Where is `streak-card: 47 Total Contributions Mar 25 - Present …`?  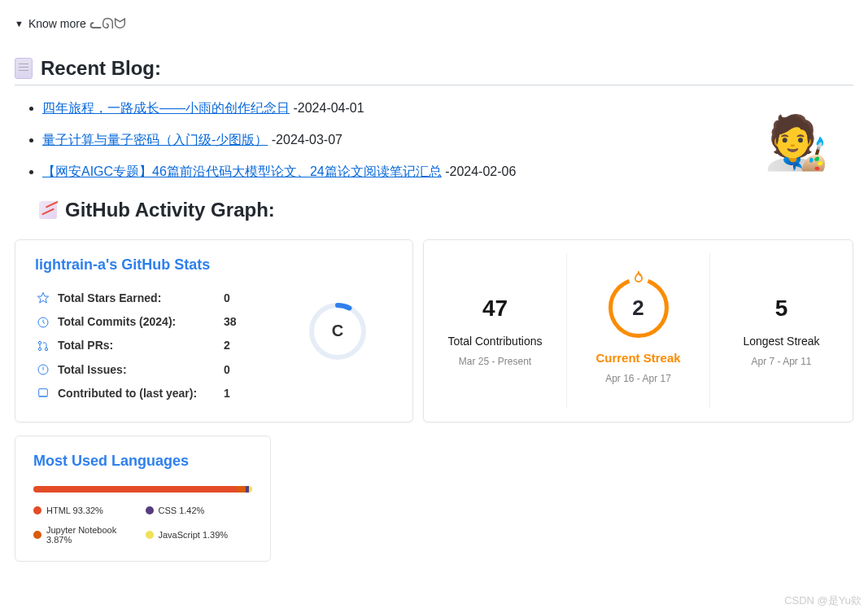 streak-card: 47 Total Contributions Mar 25 - Present … is located at coordinates (638, 331).